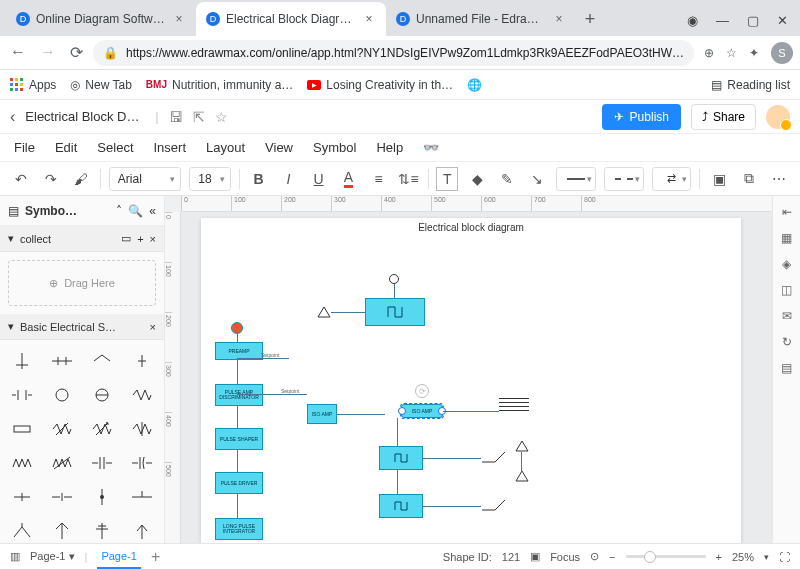 This screenshot has height=569, width=800. Describe the element at coordinates (474, 85) in the screenshot. I see `bookmark-globe: 🌐` at that location.